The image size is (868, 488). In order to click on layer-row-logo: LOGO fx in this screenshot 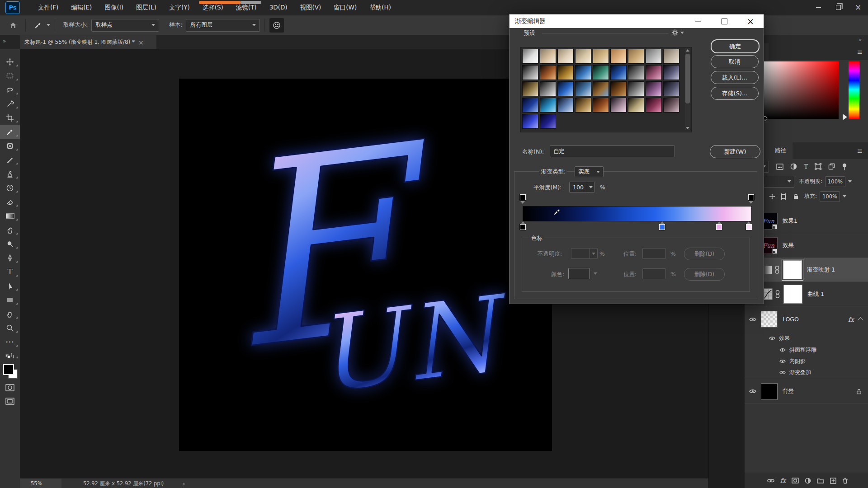, I will do `click(807, 319)`.